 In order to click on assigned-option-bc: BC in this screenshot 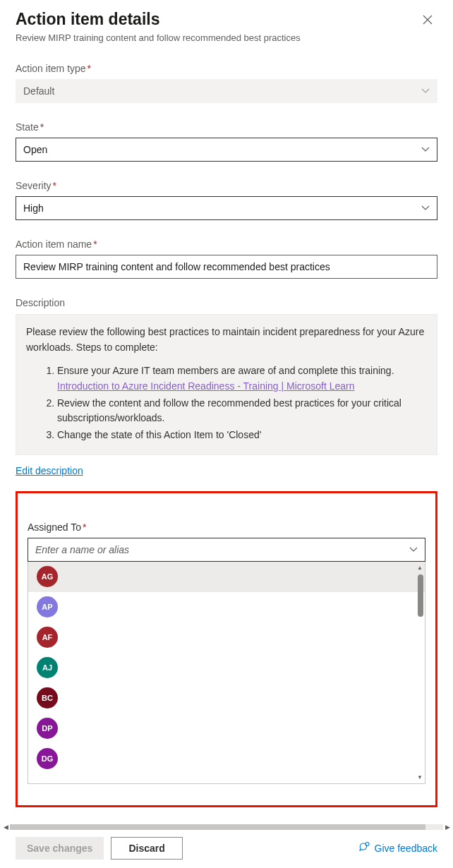, I will do `click(226, 699)`.